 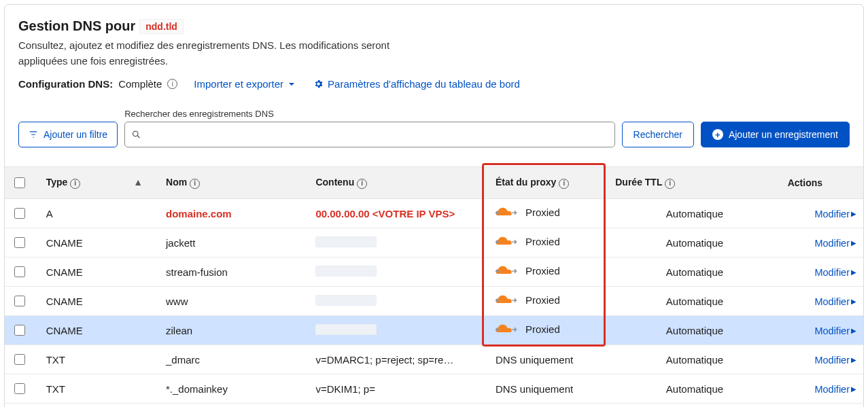 What do you see at coordinates (434, 406) in the screenshot?
I see `table-row: TXTv=spf1 -allDNS uniquementAutomatiqueM…` at bounding box center [434, 406].